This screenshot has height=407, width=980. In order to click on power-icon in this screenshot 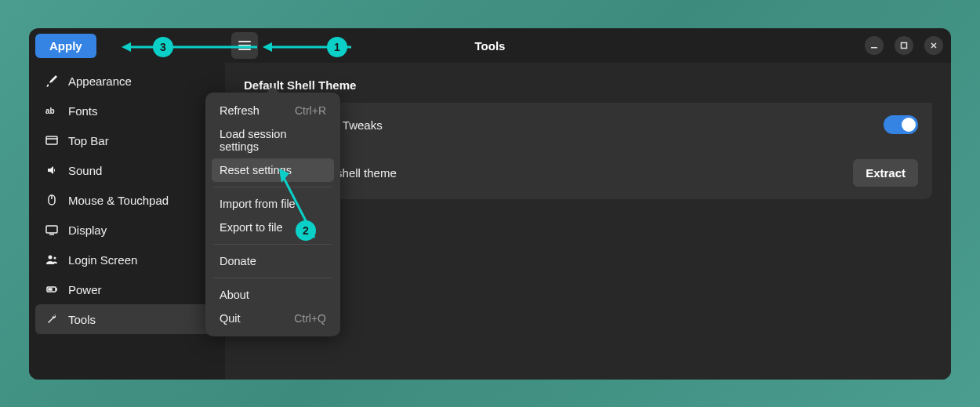, I will do `click(52, 289)`.